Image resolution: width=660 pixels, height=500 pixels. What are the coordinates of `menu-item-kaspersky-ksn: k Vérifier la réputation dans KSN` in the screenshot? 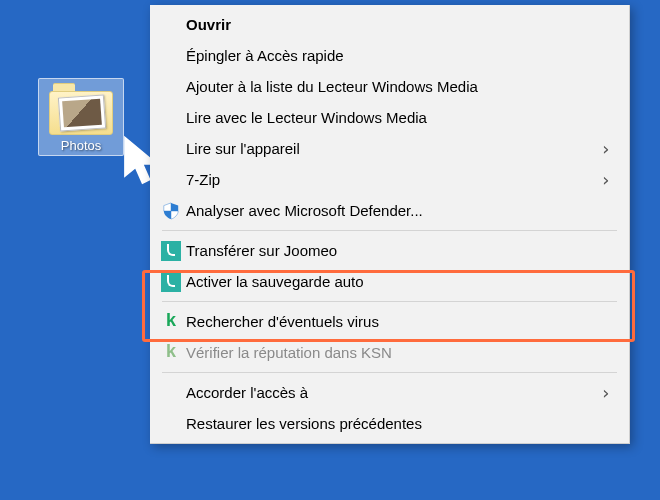 It's located at (390, 352).